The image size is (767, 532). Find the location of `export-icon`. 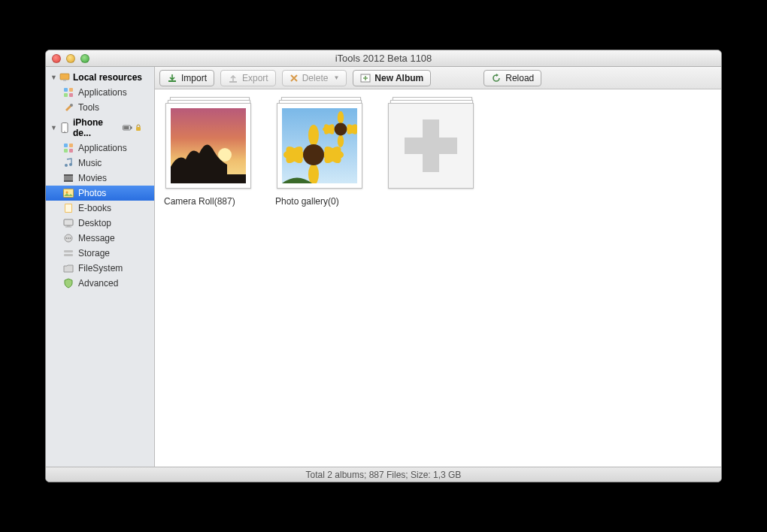

export-icon is located at coordinates (233, 78).